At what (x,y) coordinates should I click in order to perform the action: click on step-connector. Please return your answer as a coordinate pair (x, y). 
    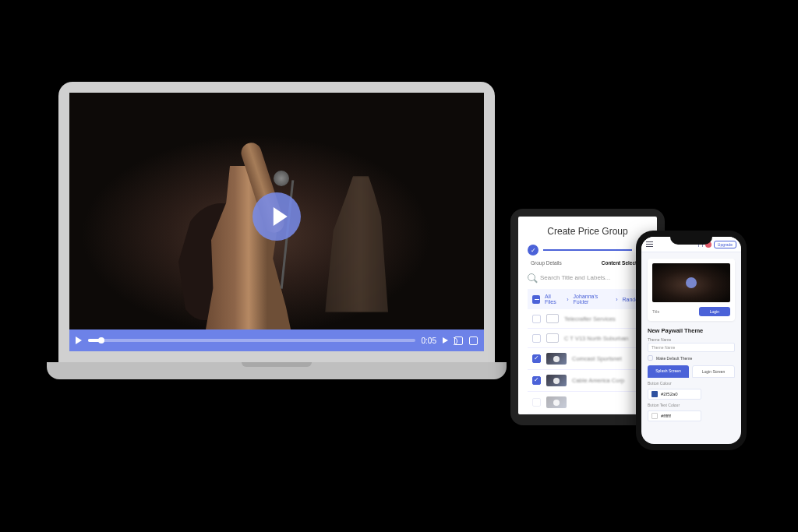
    Looking at the image, I should click on (588, 250).